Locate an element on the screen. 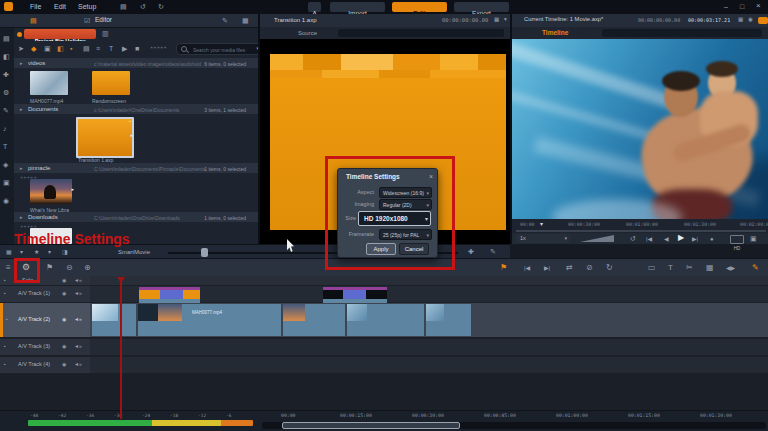 The image size is (768, 431). section-documents: ▸ Documents c:\Users\mladen\OneDrive\Doc… is located at coordinates (136, 109).